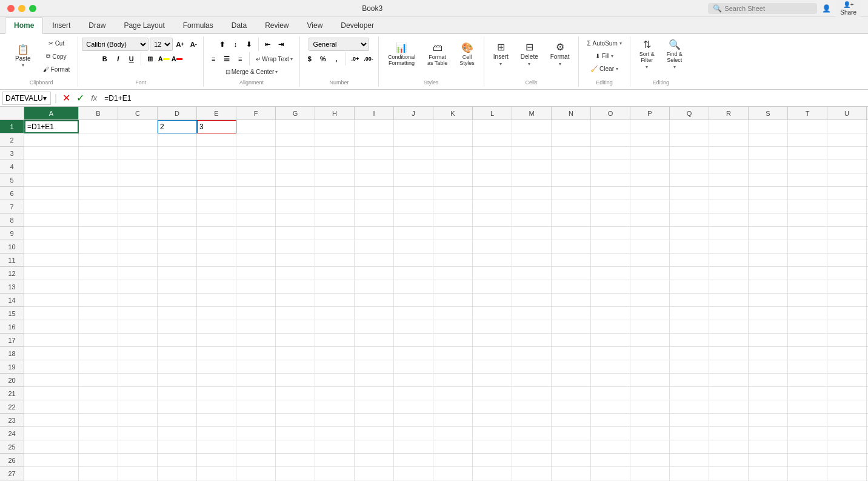 Image resolution: width=868 pixels, height=481 pixels. What do you see at coordinates (375, 287) in the screenshot?
I see `cell-i13` at bounding box center [375, 287].